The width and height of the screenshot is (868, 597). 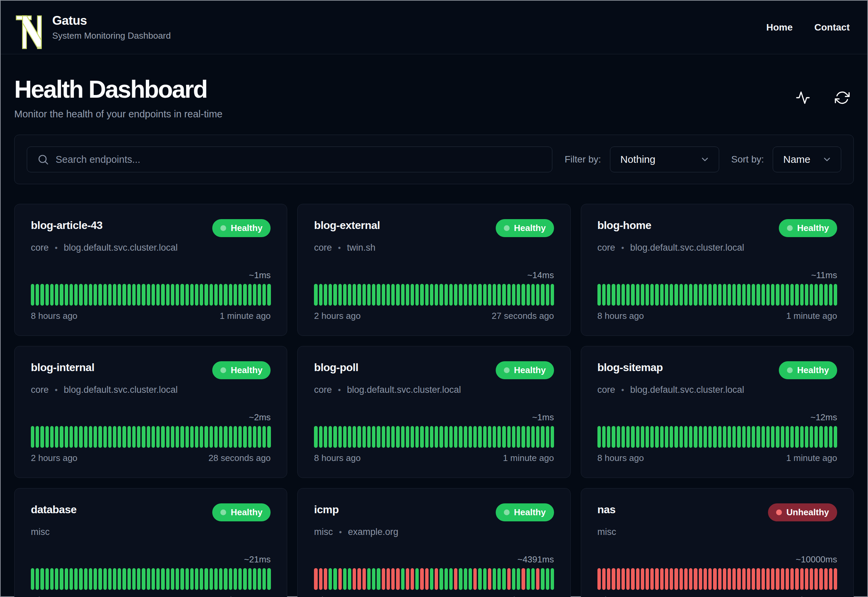 What do you see at coordinates (665, 159) in the screenshot?
I see `filter-select: Nothing` at bounding box center [665, 159].